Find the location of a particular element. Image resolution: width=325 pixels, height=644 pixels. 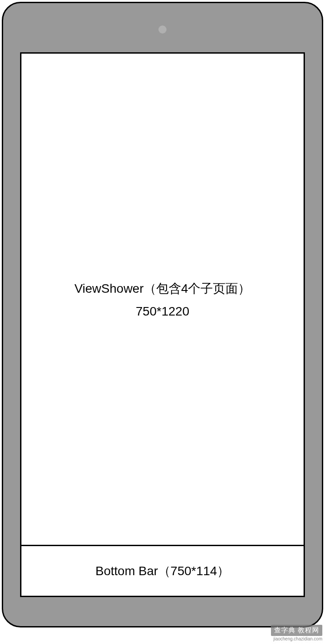

bottom-bar-panel: Bottom Bar（750*114） is located at coordinates (162, 572).